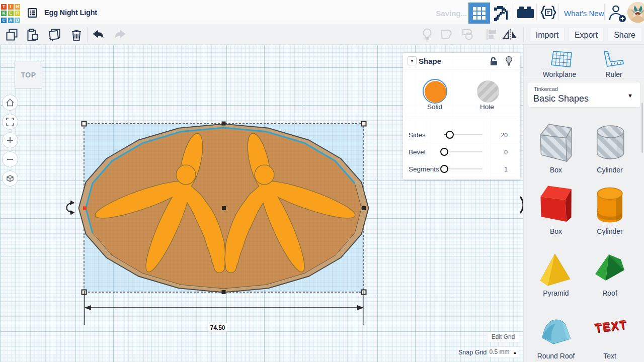  I want to click on svg-text: 74.50, so click(217, 328).